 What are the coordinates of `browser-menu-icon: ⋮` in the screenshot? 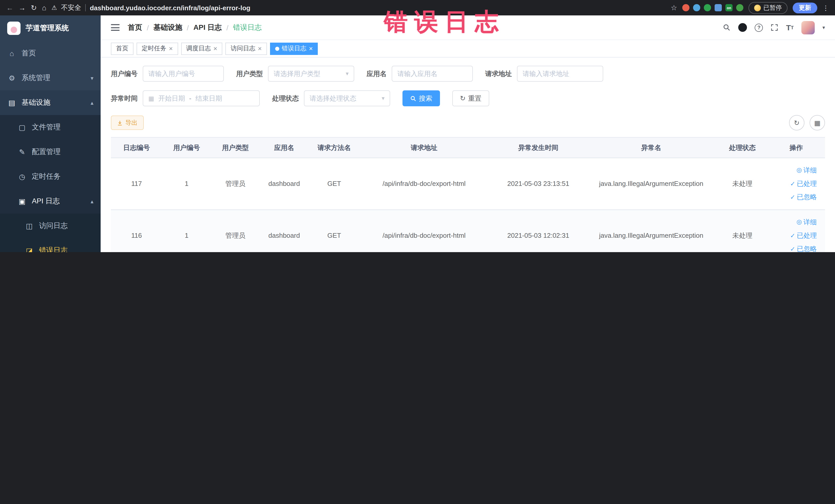 It's located at (826, 7).